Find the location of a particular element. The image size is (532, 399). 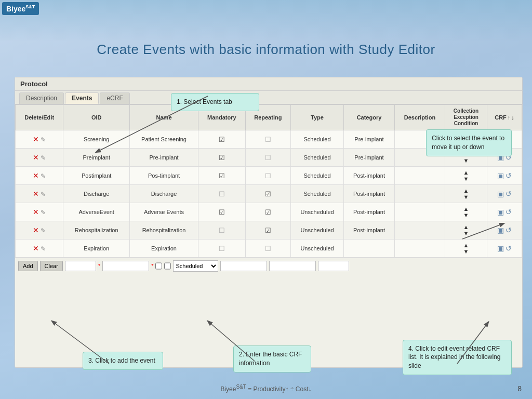

new-name-input is located at coordinates (126, 266).